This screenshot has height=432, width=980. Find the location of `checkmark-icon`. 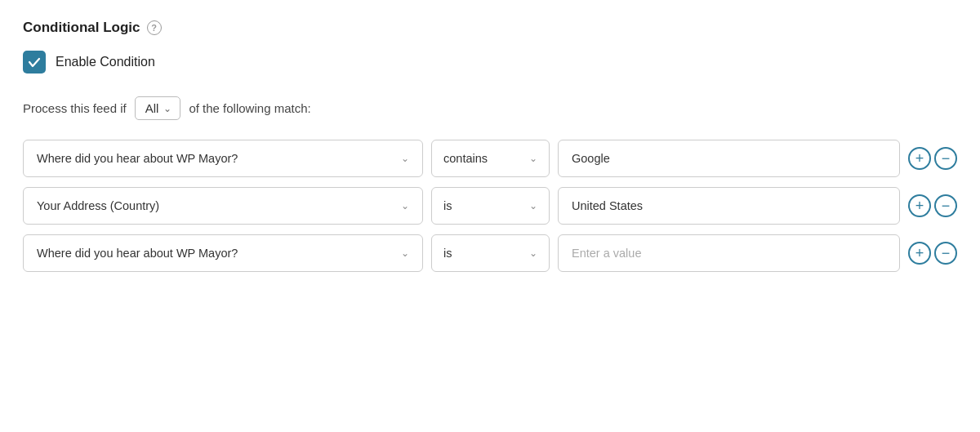

checkmark-icon is located at coordinates (34, 62).